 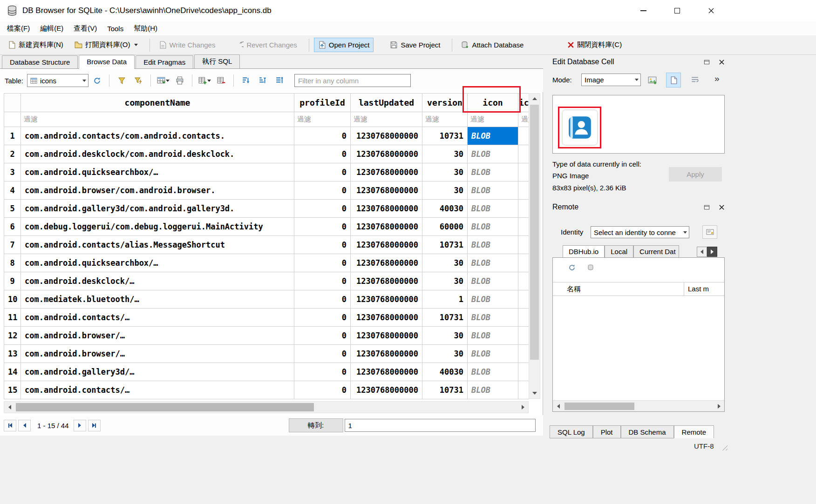 What do you see at coordinates (24, 425) in the screenshot?
I see `previous-record-button` at bounding box center [24, 425].